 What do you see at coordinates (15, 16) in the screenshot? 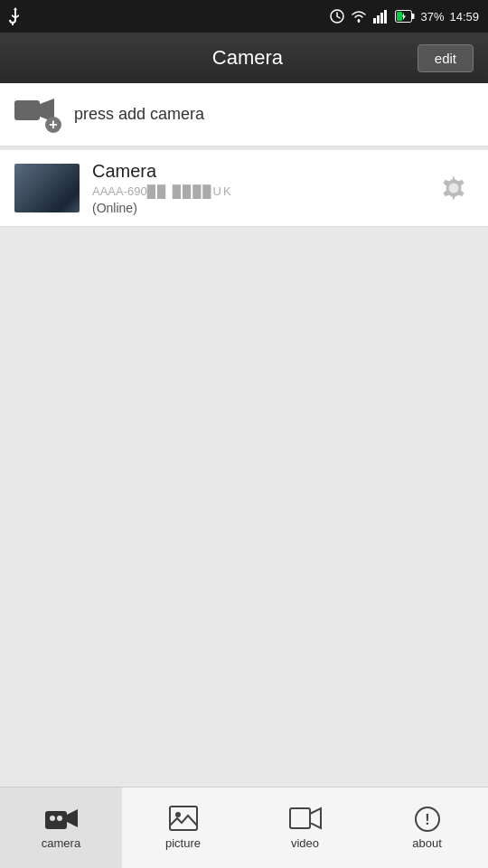
I see `usb-icon` at bounding box center [15, 16].